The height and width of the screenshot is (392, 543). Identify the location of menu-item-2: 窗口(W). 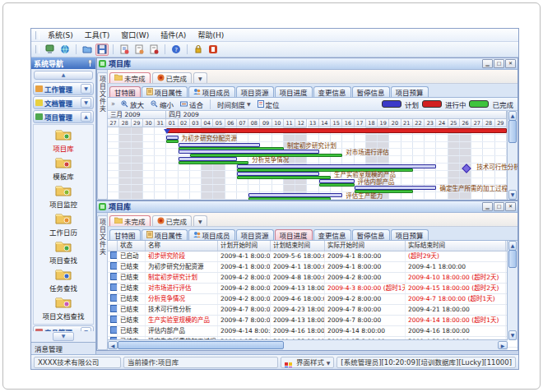
(135, 35).